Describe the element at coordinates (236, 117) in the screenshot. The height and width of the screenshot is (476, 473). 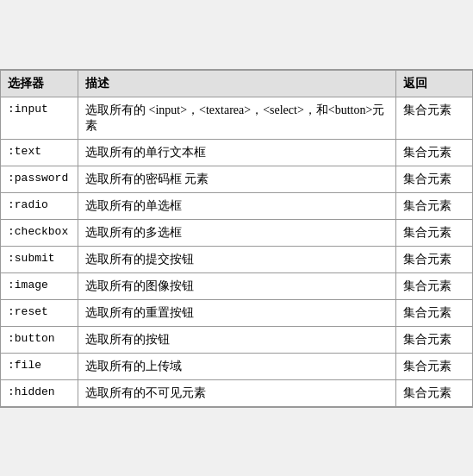
I see `cell-description: 选取所有的 <input>，<textarea>，<select>，和<butt…` at that location.